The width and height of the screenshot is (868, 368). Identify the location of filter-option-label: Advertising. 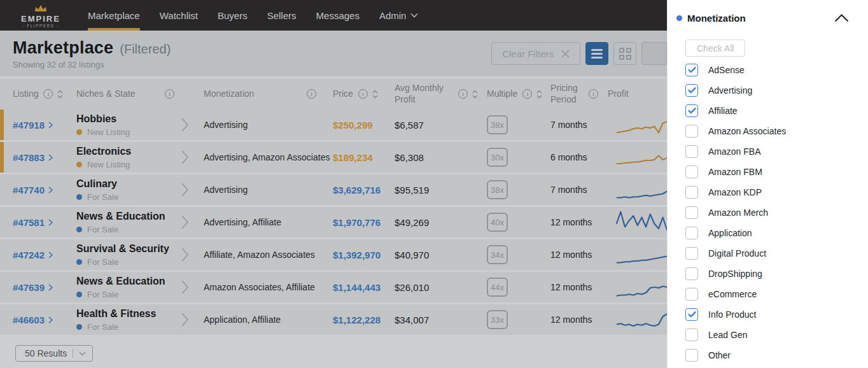
(731, 90).